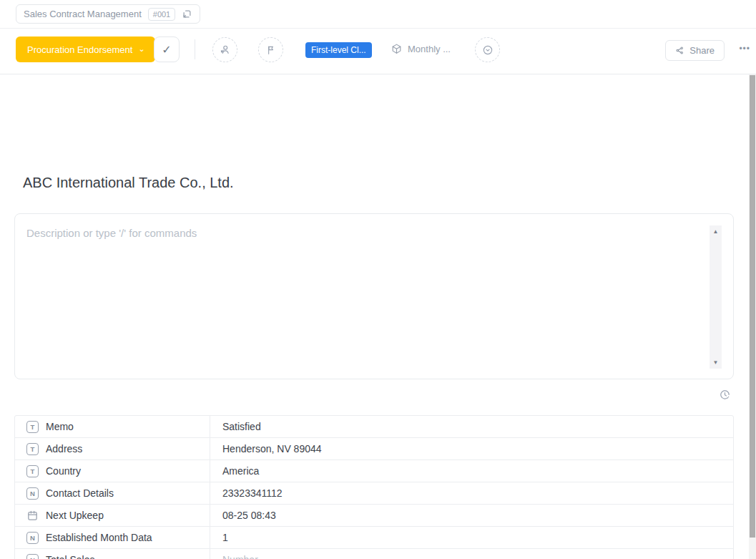 This screenshot has width=756, height=559. I want to click on scroll-down-icon: ▼, so click(716, 362).